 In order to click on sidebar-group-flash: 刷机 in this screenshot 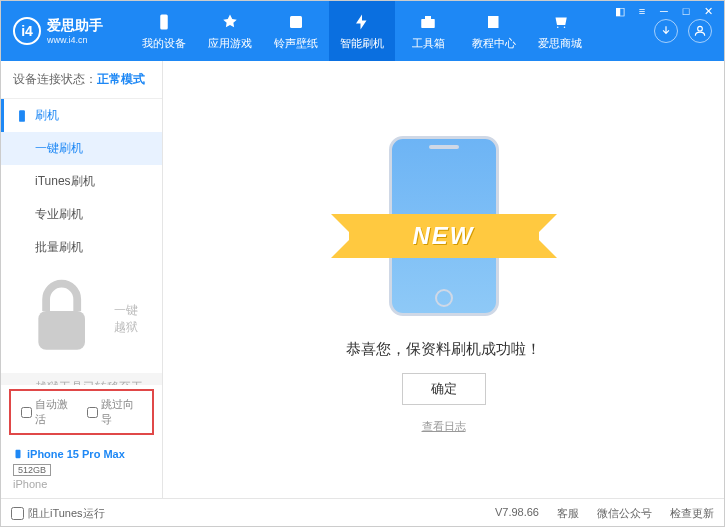, I will do `click(82, 116)`.